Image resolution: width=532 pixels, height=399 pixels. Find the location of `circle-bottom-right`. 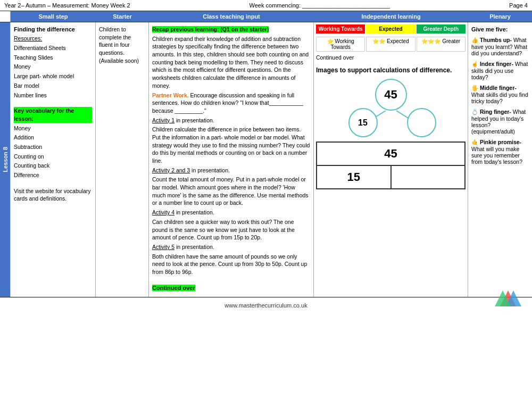

circle-bottom-right is located at coordinates (421, 122).